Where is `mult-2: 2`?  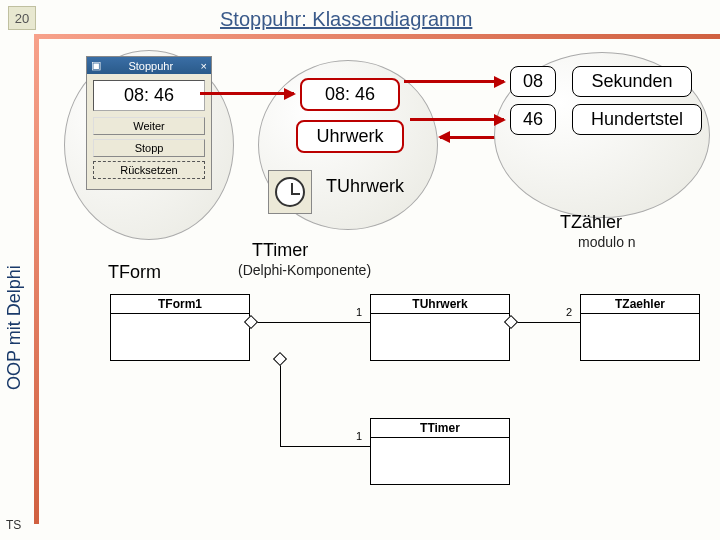 mult-2: 2 is located at coordinates (569, 312).